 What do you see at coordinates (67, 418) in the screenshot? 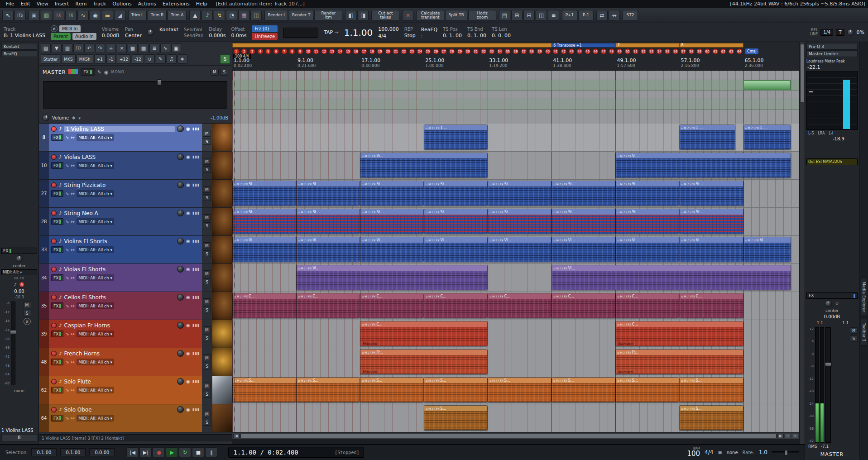
I see `envelope-icon: ∿` at bounding box center [67, 418].